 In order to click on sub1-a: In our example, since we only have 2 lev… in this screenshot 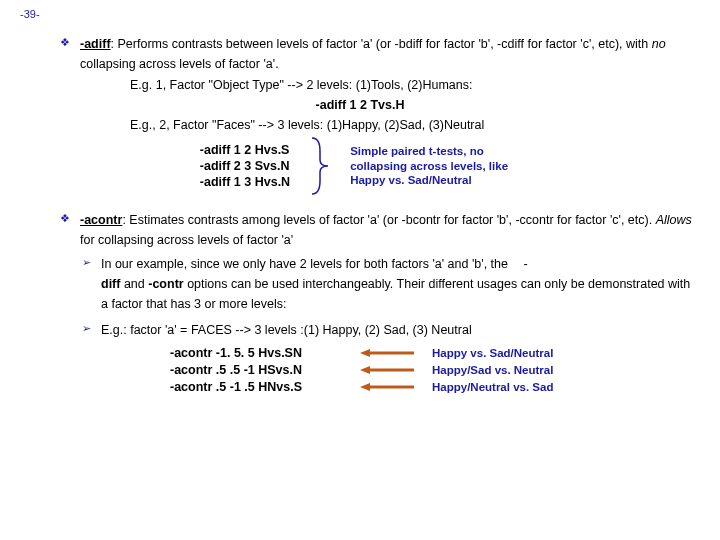, I will do `click(306, 264)`.